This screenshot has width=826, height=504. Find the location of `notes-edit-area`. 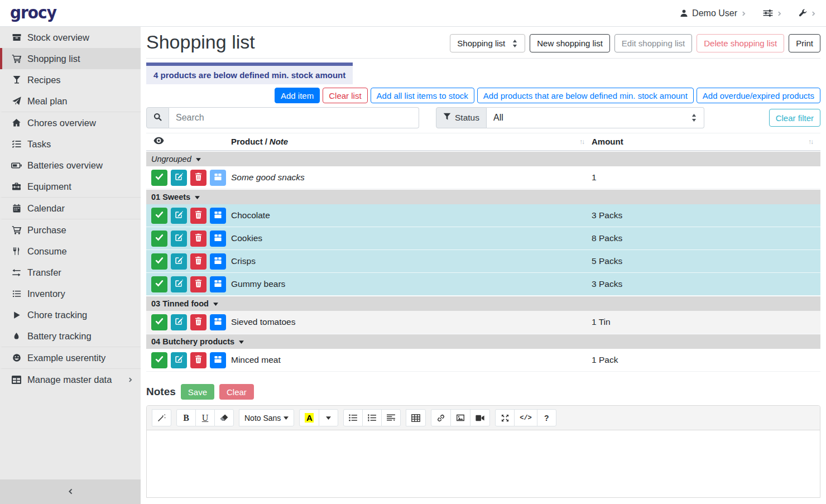

notes-edit-area is located at coordinates (483, 464).